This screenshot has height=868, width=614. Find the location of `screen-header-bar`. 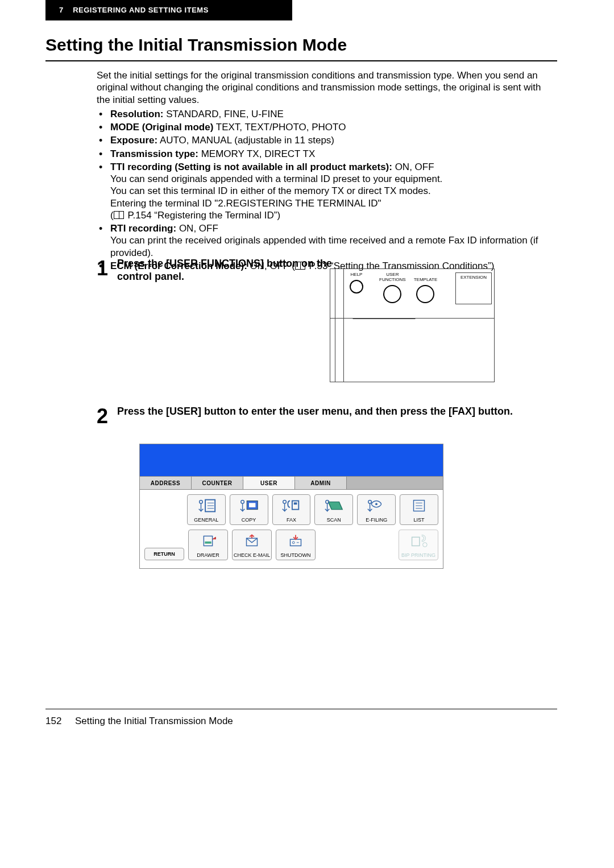

screen-header-bar is located at coordinates (291, 460).